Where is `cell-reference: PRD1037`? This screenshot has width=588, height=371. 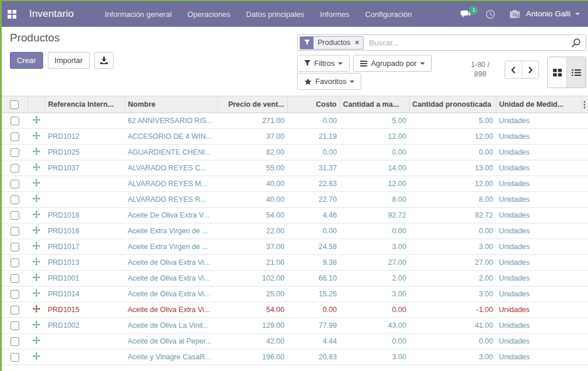
cell-reference: PRD1037 is located at coordinates (85, 168).